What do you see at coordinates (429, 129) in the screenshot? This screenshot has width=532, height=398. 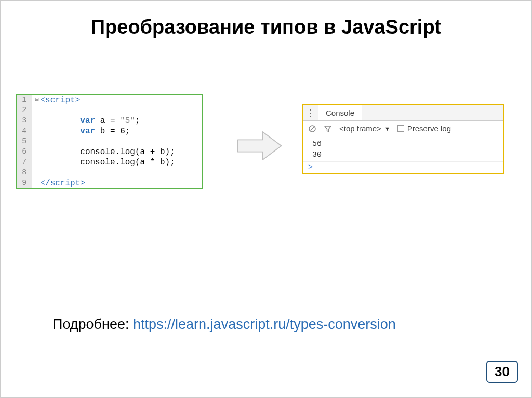 I see `preserve-log-label: Preserve log` at bounding box center [429, 129].